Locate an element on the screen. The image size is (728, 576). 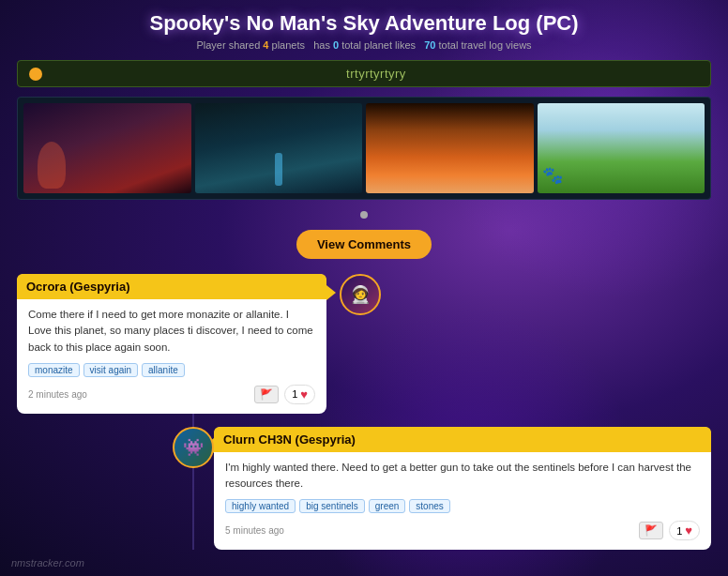
comment-footer-2: 5 minutes ago 🚩 1 ♥ is located at coordinates (463, 531).